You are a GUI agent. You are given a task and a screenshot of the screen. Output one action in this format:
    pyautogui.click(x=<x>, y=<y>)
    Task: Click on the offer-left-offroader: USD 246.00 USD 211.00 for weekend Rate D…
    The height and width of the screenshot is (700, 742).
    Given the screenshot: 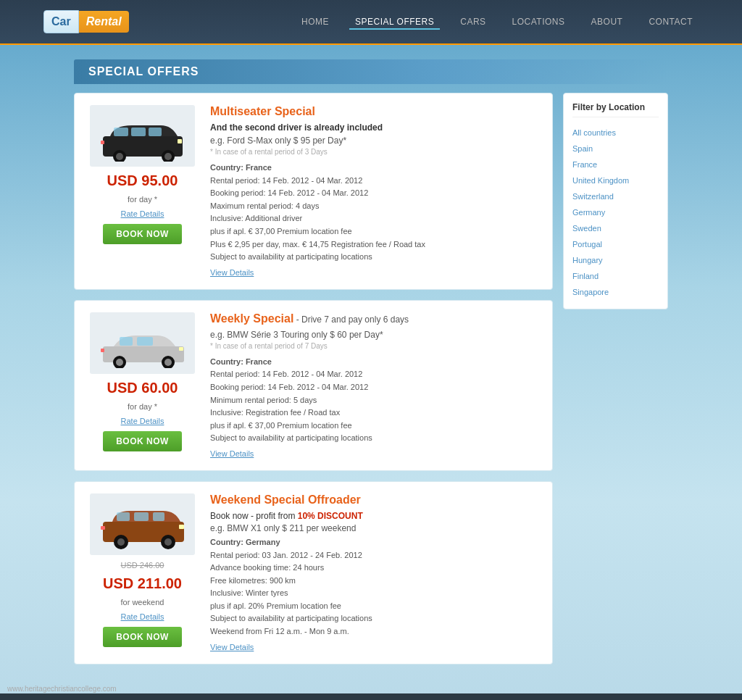 What is the action you would take?
    pyautogui.click(x=142, y=572)
    